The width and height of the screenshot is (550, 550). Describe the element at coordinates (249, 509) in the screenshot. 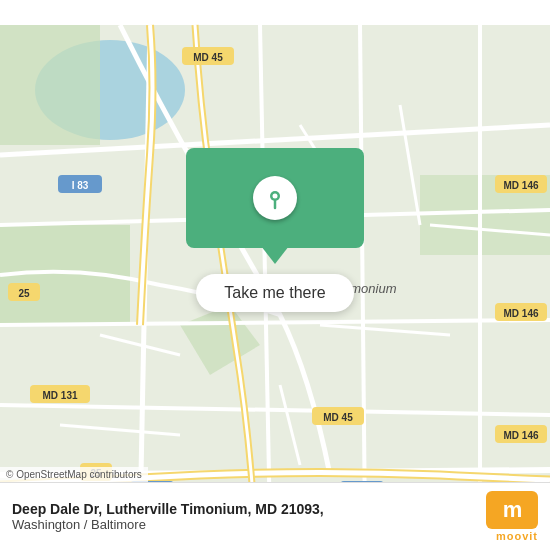

I see `address-line: Deep Dale Dr, Lutherville Timonium, MD 2…` at that location.